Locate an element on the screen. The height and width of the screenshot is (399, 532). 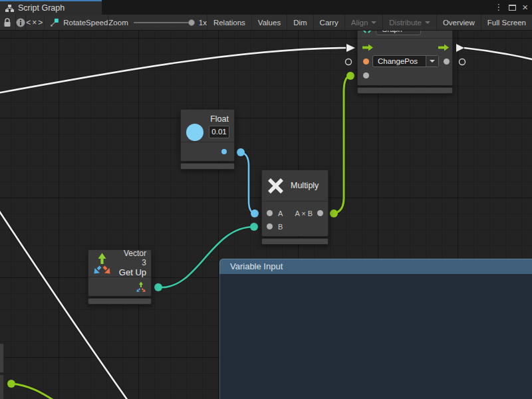
input-port-a is located at coordinates (270, 213).